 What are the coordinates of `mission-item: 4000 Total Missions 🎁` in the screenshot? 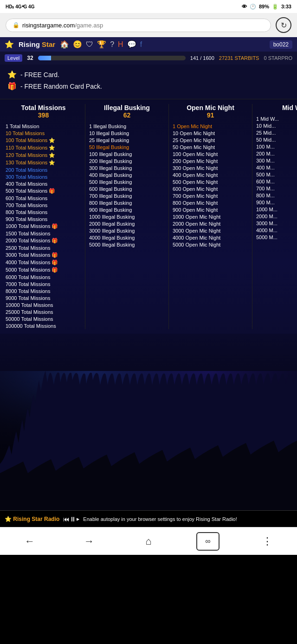 It's located at (44, 262).